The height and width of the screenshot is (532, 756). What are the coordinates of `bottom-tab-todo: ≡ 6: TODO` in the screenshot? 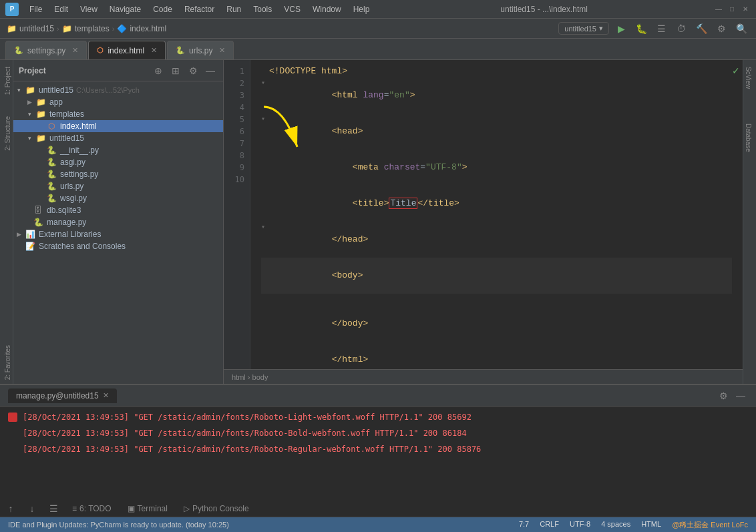 It's located at (92, 509).